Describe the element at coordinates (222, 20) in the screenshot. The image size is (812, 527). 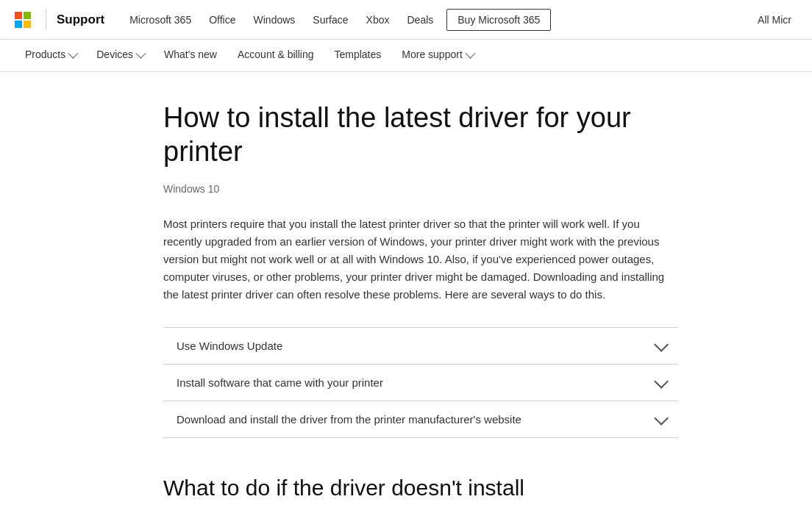
I see `office-link: Office` at that location.